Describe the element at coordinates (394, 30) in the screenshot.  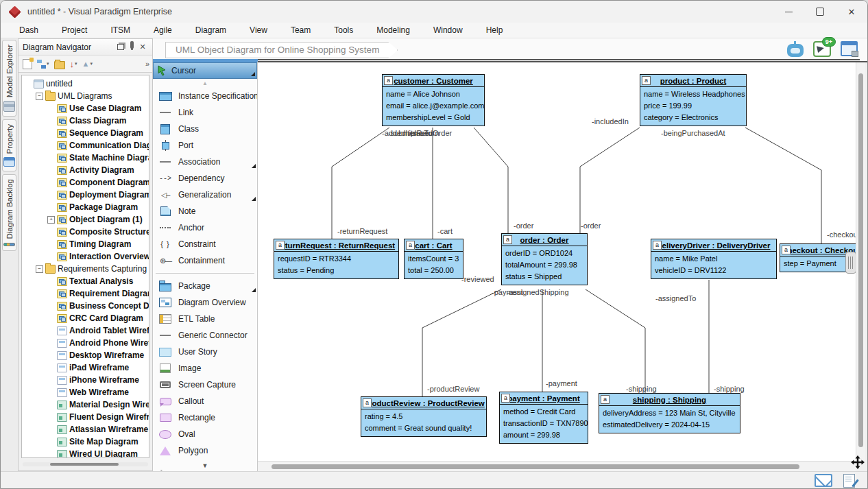
I see `menu-modeling: Modeling` at that location.